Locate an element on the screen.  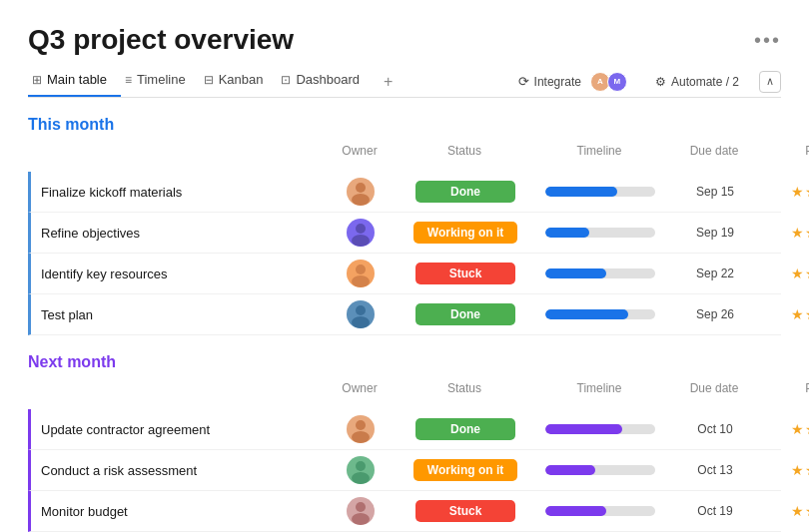
timeline-icon: ≡ is located at coordinates (128, 80).